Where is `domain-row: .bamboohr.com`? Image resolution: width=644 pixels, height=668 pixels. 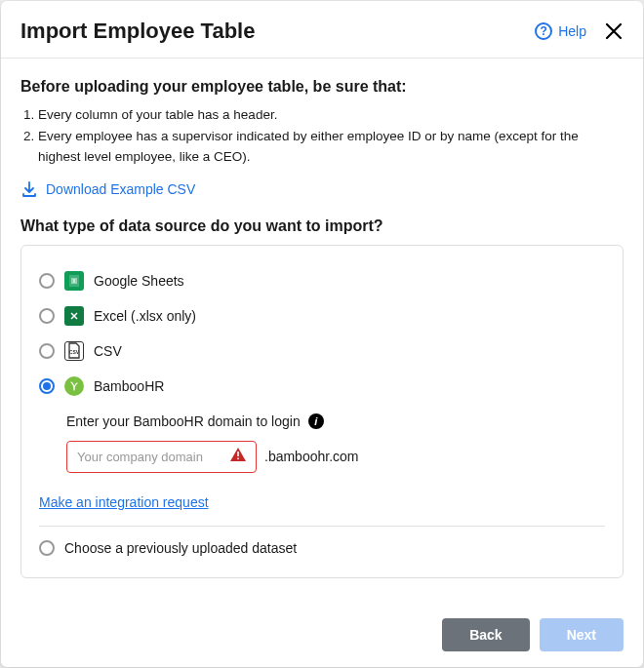
domain-row: .bamboohr.com is located at coordinates (336, 456).